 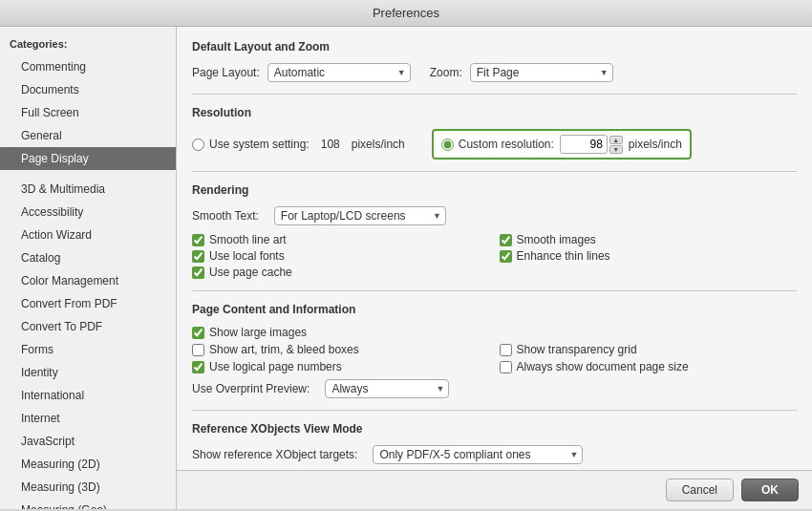 I want to click on page-content-title: Page Content and Information, so click(x=495, y=309).